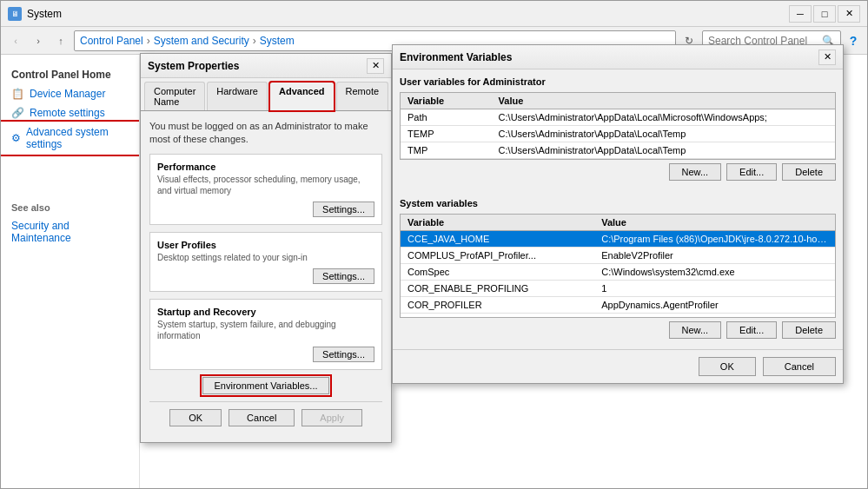  What do you see at coordinates (363, 96) in the screenshot?
I see `tab-remote: Remote` at bounding box center [363, 96].